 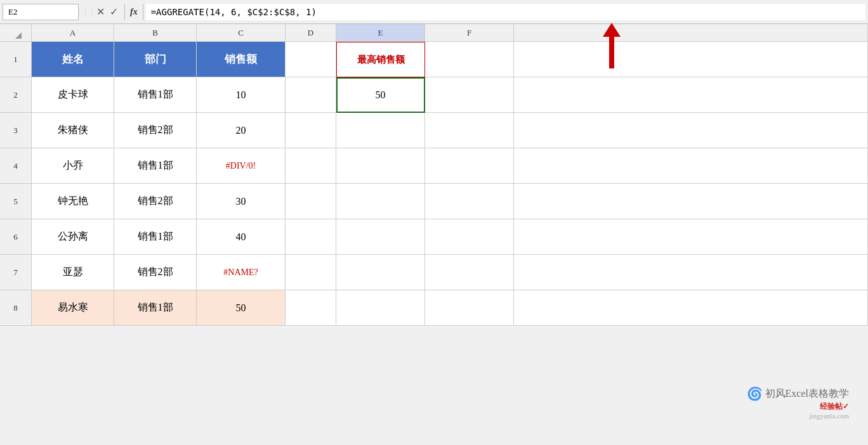 What do you see at coordinates (16, 308) in the screenshot?
I see `row-header-8: 8` at bounding box center [16, 308].